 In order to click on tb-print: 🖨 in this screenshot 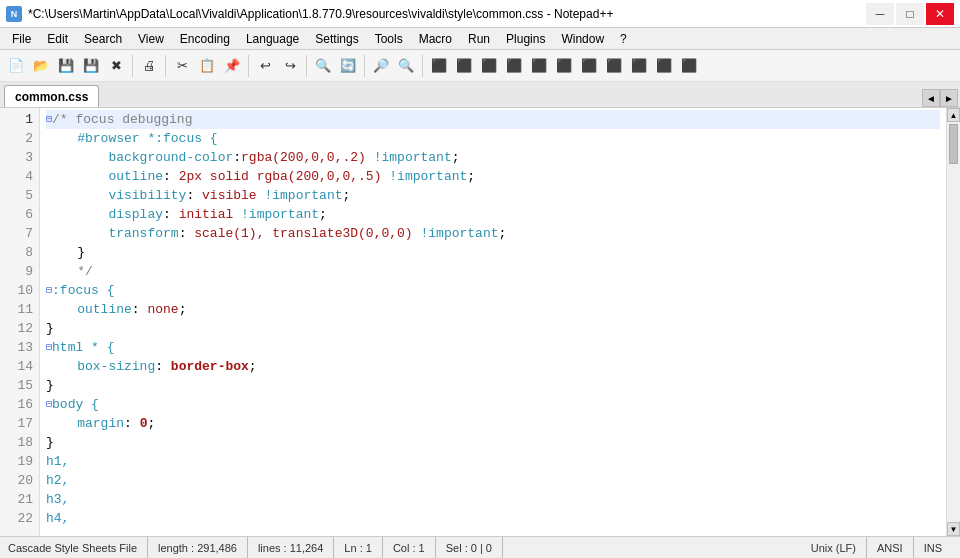, I will do `click(149, 66)`.